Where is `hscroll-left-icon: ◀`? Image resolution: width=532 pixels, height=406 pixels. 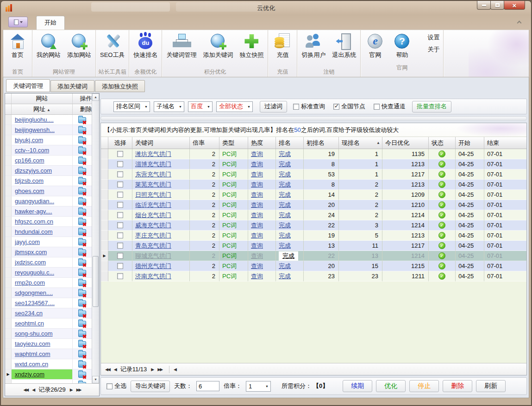
hscroll-left-icon: ◀ is located at coordinates (175, 369).